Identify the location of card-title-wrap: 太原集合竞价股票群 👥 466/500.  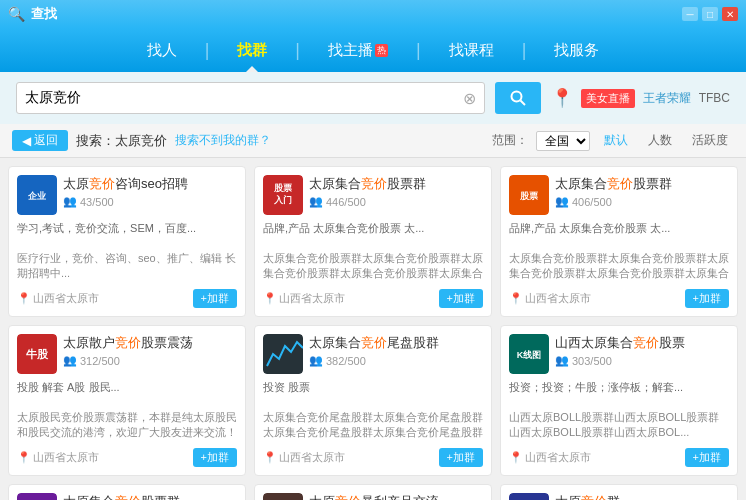
(150, 496).